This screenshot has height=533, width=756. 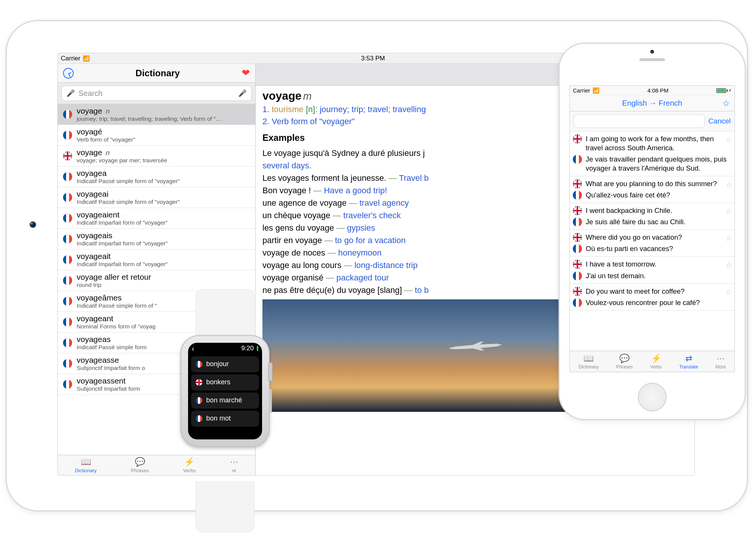 What do you see at coordinates (149, 119) in the screenshot?
I see `definition-label: journey; trip; travel; travelling; trave…` at bounding box center [149, 119].